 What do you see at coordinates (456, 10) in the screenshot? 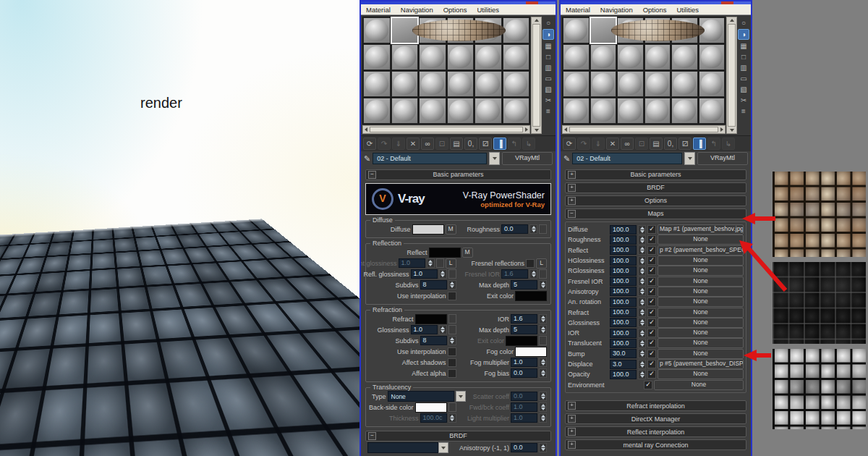
I see `menu-options: Options` at bounding box center [456, 10].